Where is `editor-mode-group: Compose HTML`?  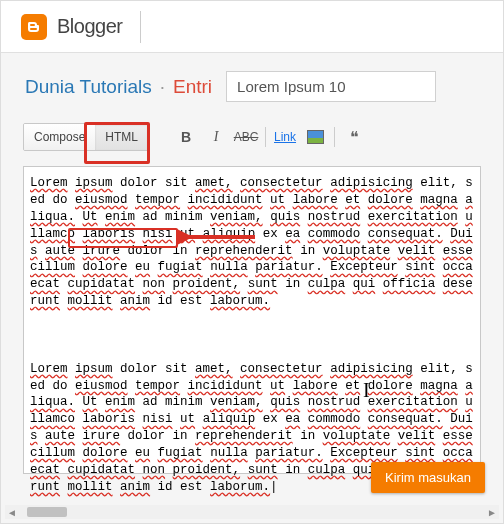 editor-mode-group: Compose HTML is located at coordinates (86, 137).